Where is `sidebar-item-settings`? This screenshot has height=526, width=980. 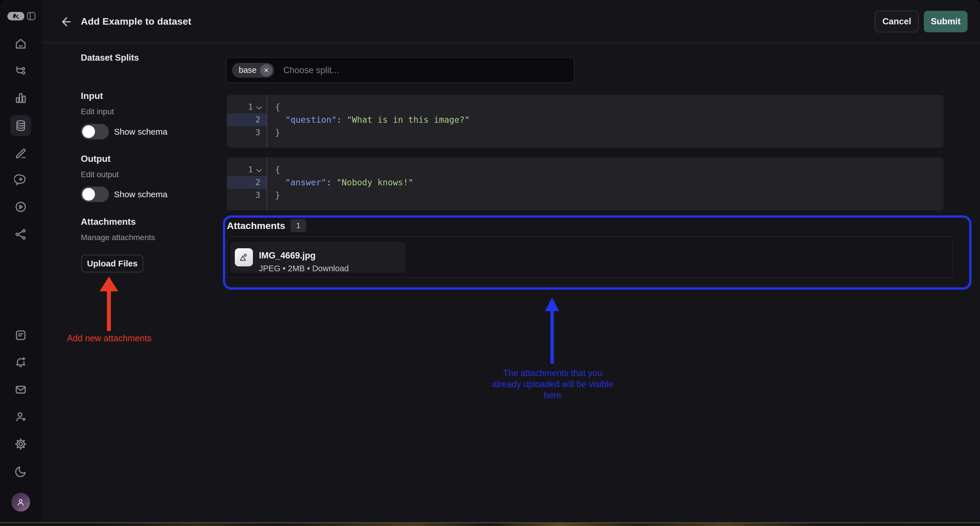
sidebar-item-settings is located at coordinates (21, 444).